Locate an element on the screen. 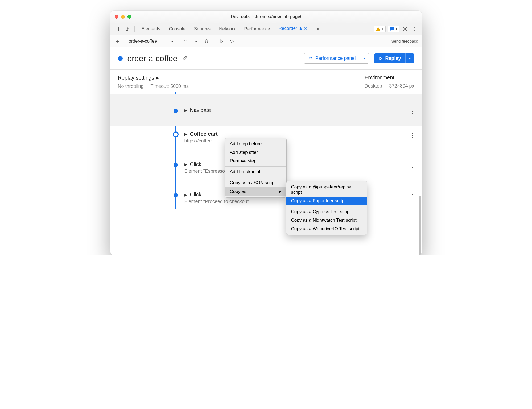 This screenshot has width=532, height=409. step-navigate: ▶Navigate ⋮ is located at coordinates (266, 110).